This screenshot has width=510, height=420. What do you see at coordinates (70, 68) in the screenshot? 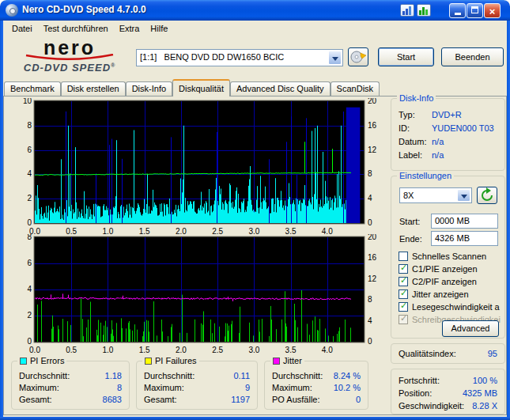
I see `logo-subtitle: CD-DVD SPEED®` at bounding box center [70, 68].